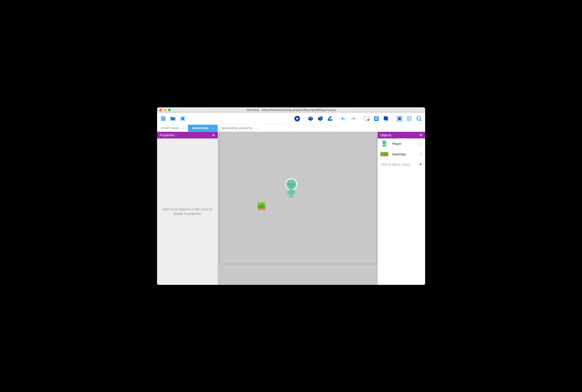  I want to click on project-manager-icon, so click(163, 118).